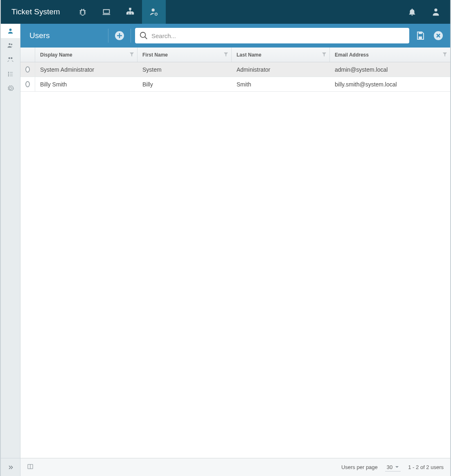  I want to click on cell-first-name: System, so click(185, 70).